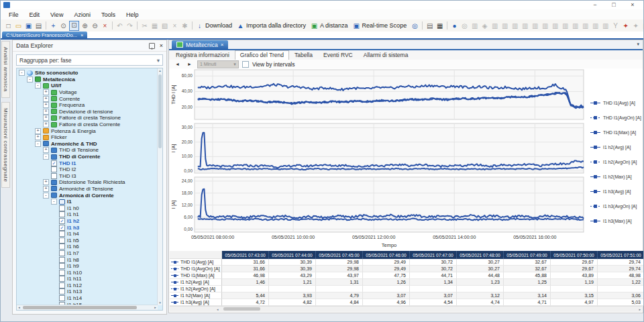 This screenshot has height=322, width=644. Describe the element at coordinates (415, 25) in the screenshot. I see `web-button: ◎` at that location.